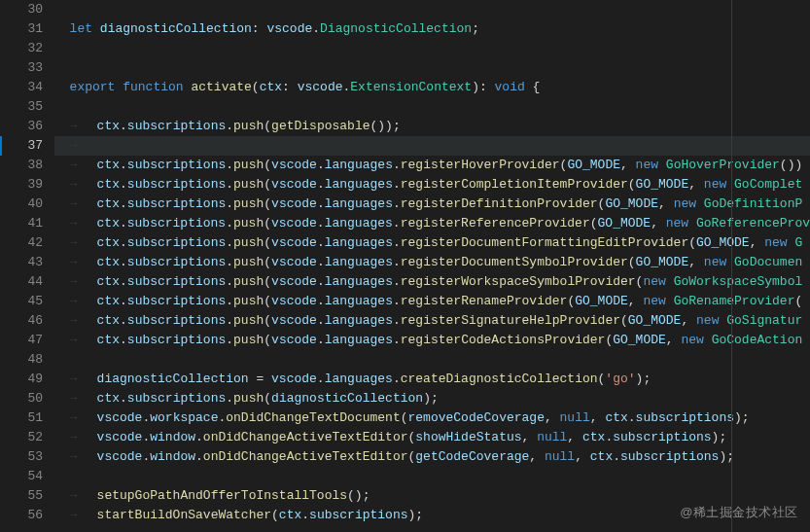 The width and height of the screenshot is (810, 532). I want to click on line-number: 55, so click(21, 496).